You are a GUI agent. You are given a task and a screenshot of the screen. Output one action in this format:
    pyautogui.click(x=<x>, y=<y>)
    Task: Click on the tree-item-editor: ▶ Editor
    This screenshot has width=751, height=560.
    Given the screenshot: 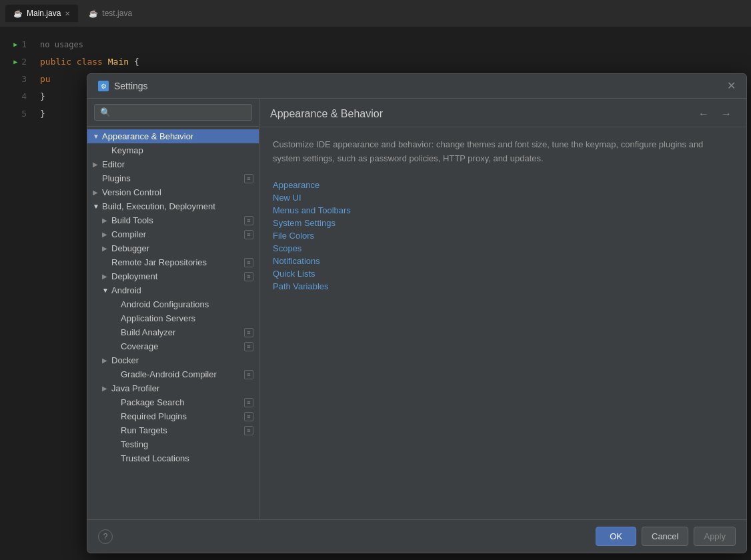 What is the action you would take?
    pyautogui.click(x=173, y=164)
    